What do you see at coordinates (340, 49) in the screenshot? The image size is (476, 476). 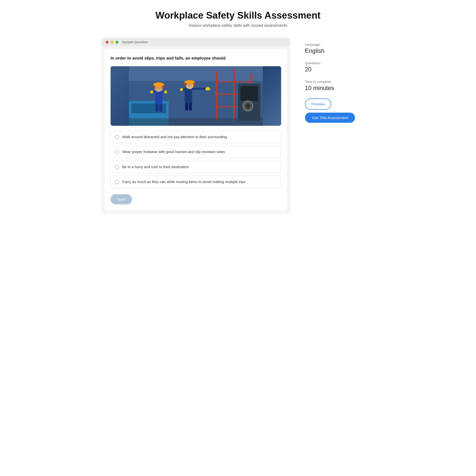 I see `language-meta: Language: English` at bounding box center [340, 49].